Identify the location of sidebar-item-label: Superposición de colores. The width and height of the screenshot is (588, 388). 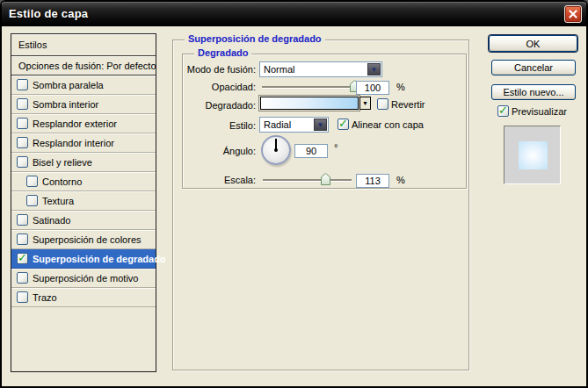
(87, 240).